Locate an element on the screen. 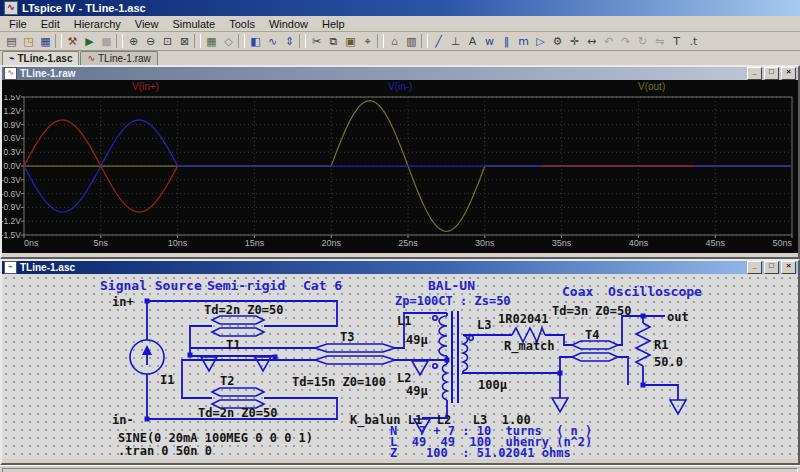 The width and height of the screenshot is (800, 472). waveform-maximize-button: □ is located at coordinates (772, 74).